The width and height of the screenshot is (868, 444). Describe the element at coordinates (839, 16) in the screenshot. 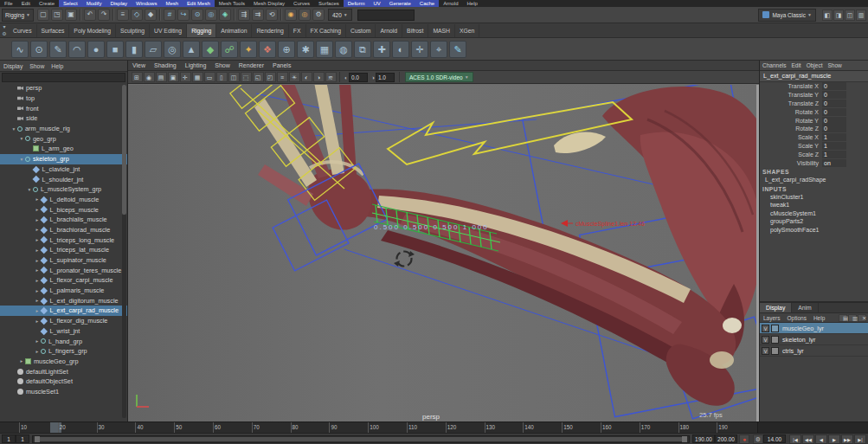

I see `hypershade-toggle: ◨` at that location.